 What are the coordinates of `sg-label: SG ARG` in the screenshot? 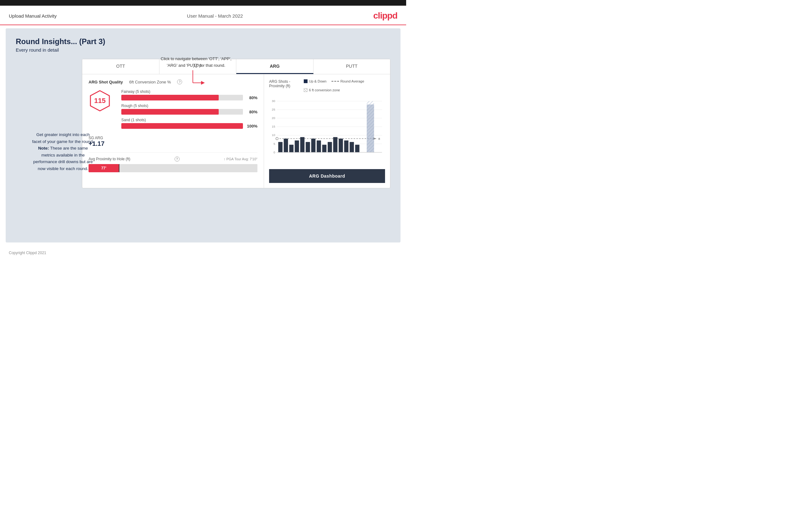 It's located at (173, 138).